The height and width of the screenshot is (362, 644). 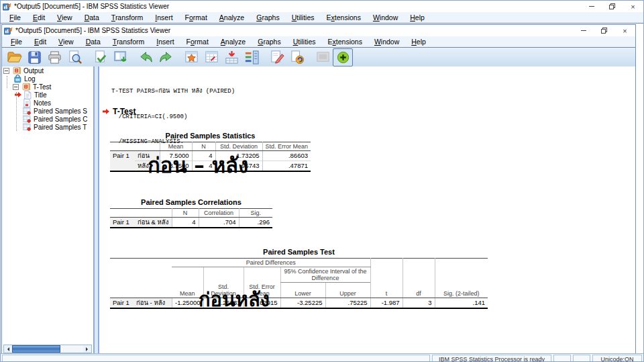 What do you see at coordinates (252, 58) in the screenshot?
I see `variables-button` at bounding box center [252, 58].